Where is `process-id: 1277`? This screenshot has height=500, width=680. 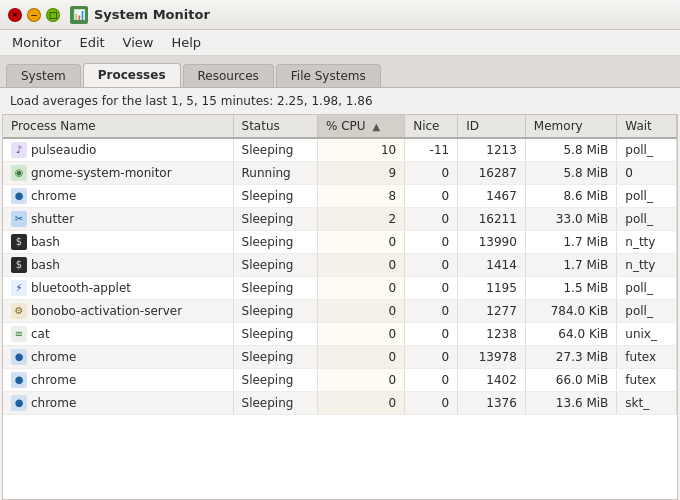
process-id: 1277 is located at coordinates (492, 312).